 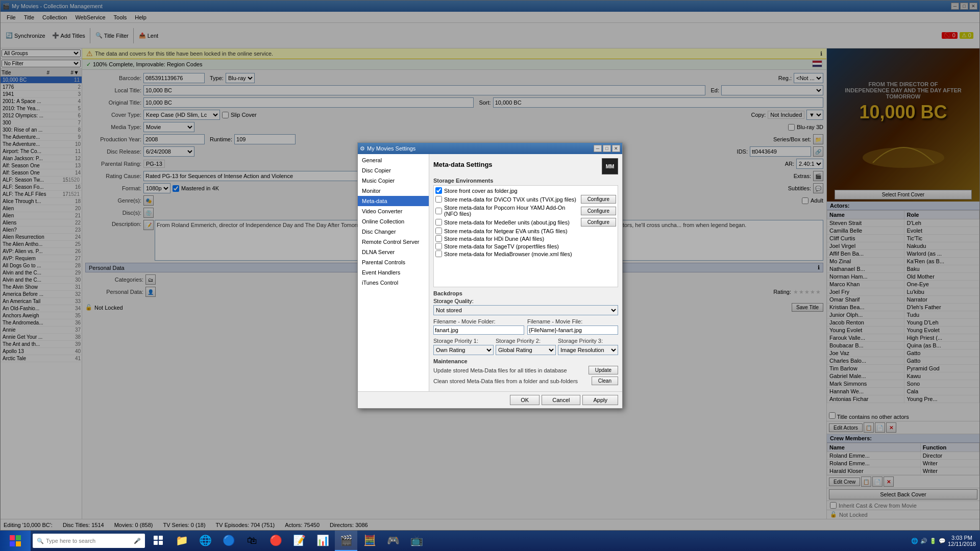 What do you see at coordinates (490, 276) in the screenshot?
I see `settings-modal: ⚙ My Movies Settings ─ □ ✕ General Disc …` at bounding box center [490, 276].